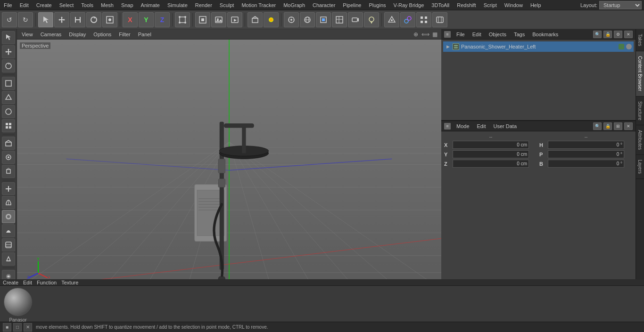  Describe the element at coordinates (27, 283) in the screenshot. I see `mat-menu-edit: Edit` at that location.